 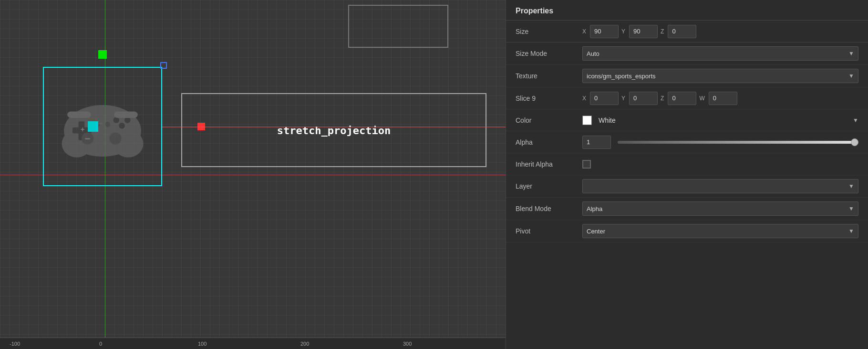 I want to click on alpha-label: Alpha, so click(x=549, y=142).